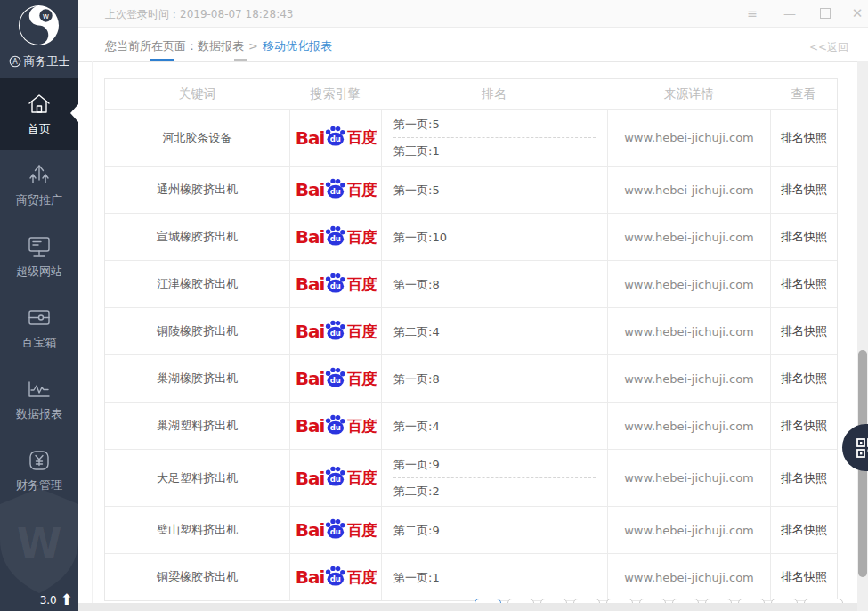 This screenshot has height=611, width=868. Describe the element at coordinates (471, 529) in the screenshot. I see `table-row: 璧山塑料挤出机Baidu百度第二页:9www.hebei-jichuji.com…` at that location.